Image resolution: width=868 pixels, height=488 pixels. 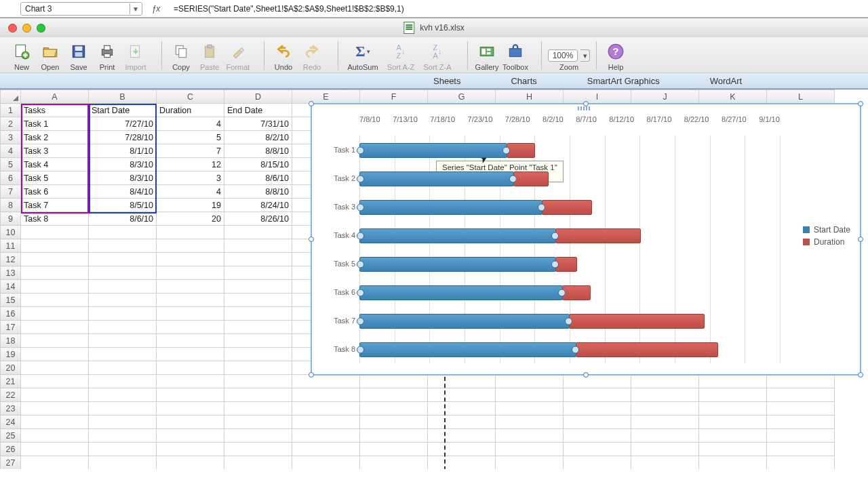 I want to click on cell-G21, so click(x=462, y=382).